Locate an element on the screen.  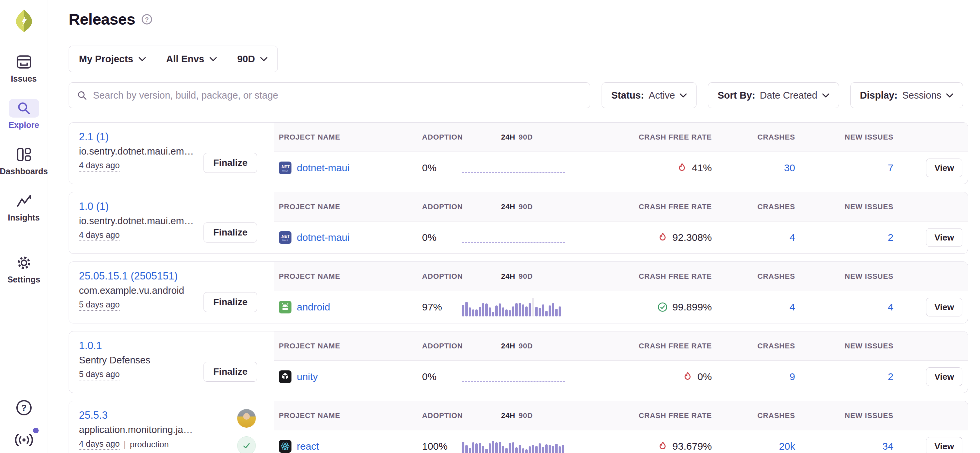
broadcast-icon is located at coordinates (24, 440).